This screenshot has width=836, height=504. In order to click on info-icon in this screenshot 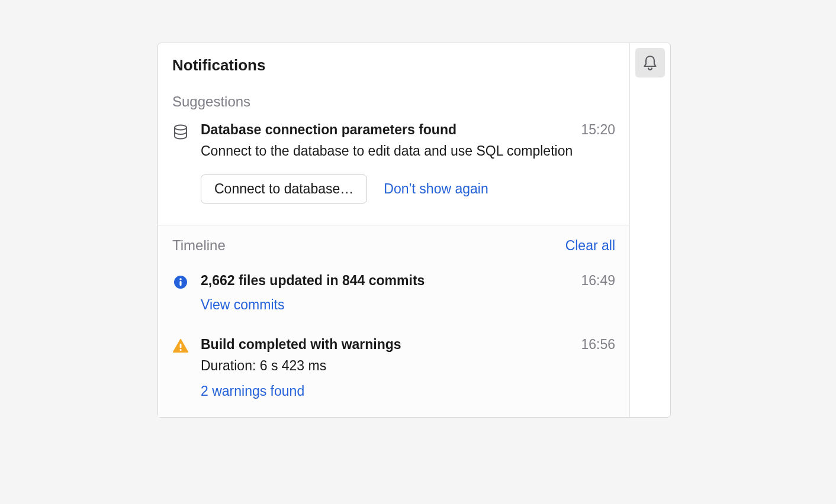, I will do `click(181, 281)`.